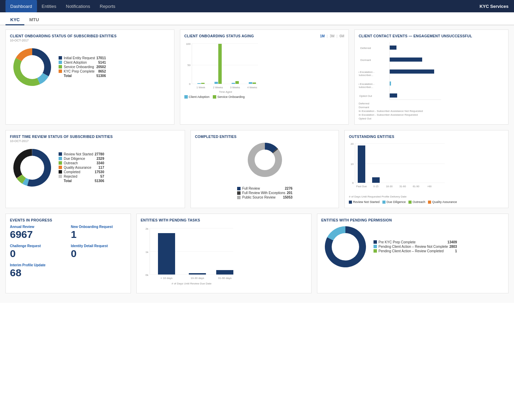 This screenshot has width=514, height=420. What do you see at coordinates (68, 271) in the screenshot?
I see `event-interim-profile: Interim Profile Update 68` at bounding box center [68, 271].